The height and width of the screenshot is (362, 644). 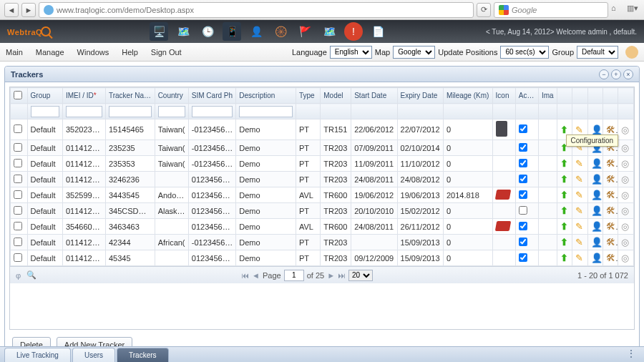 I want to click on wheel-icon: 🛞, so click(x=280, y=31).